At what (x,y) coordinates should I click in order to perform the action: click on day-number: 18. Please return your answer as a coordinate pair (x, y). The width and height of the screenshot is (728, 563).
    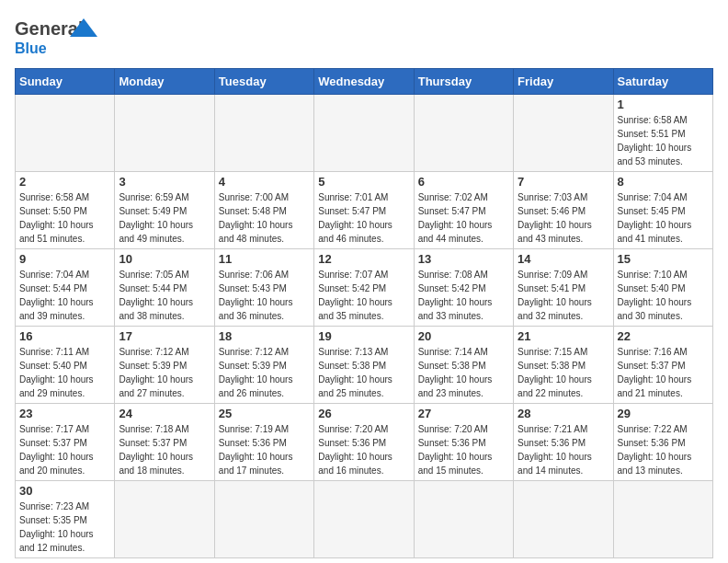
    Looking at the image, I should click on (265, 337).